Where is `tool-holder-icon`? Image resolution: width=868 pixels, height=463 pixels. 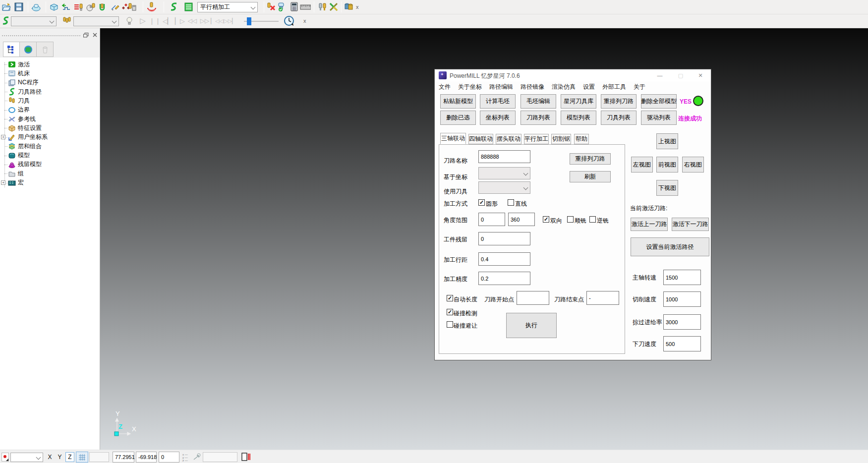 tool-holder-icon is located at coordinates (132, 7).